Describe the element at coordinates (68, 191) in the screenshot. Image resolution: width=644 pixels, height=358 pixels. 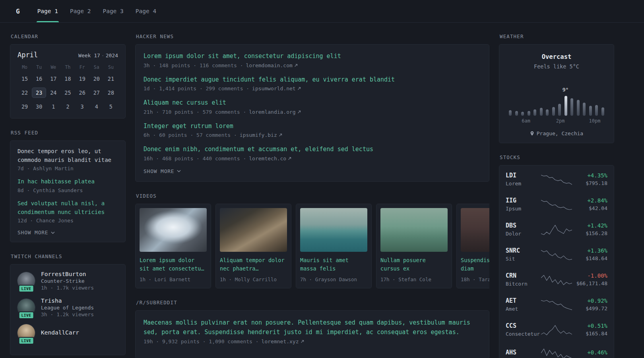
I see `rss-widget: Donec tempor eros leo, ut commodo mauris…` at that location.